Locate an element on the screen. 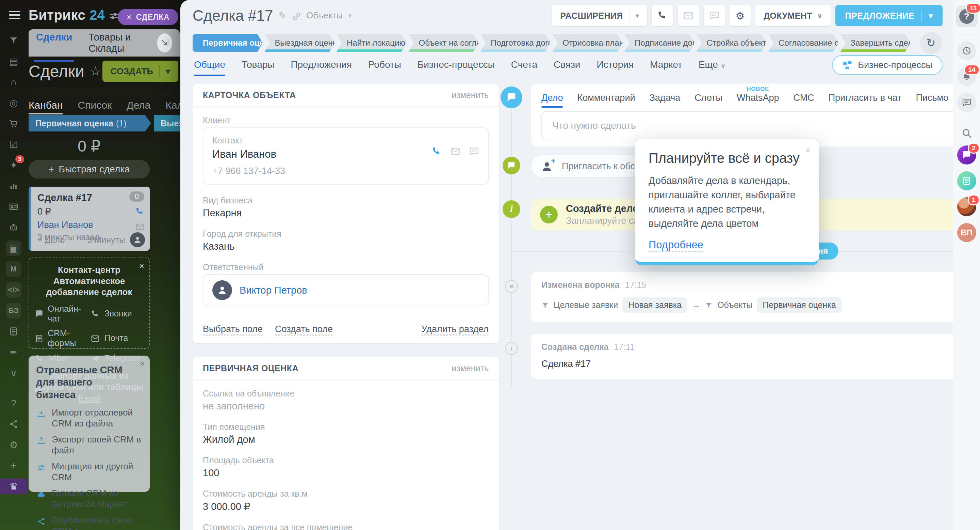 The image size is (980, 530). tab-связи: Связи is located at coordinates (567, 65).